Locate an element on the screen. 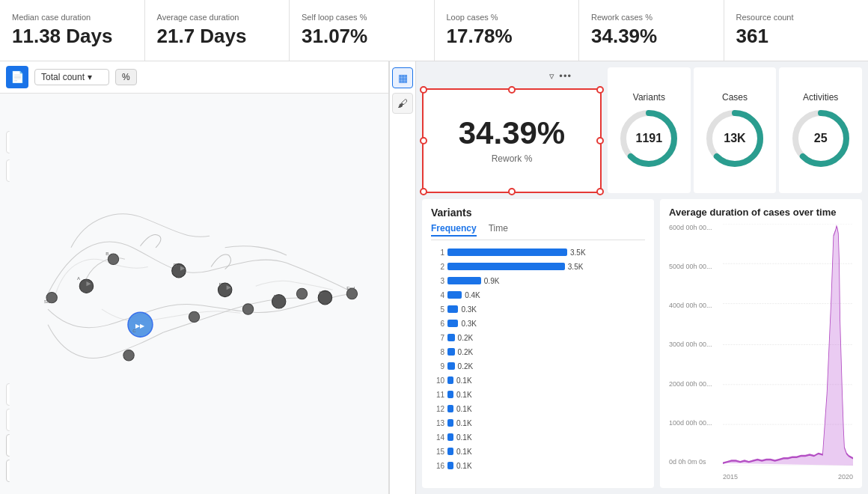 The image size is (868, 494). brush-tool-button: 🖌 is located at coordinates (403, 103).